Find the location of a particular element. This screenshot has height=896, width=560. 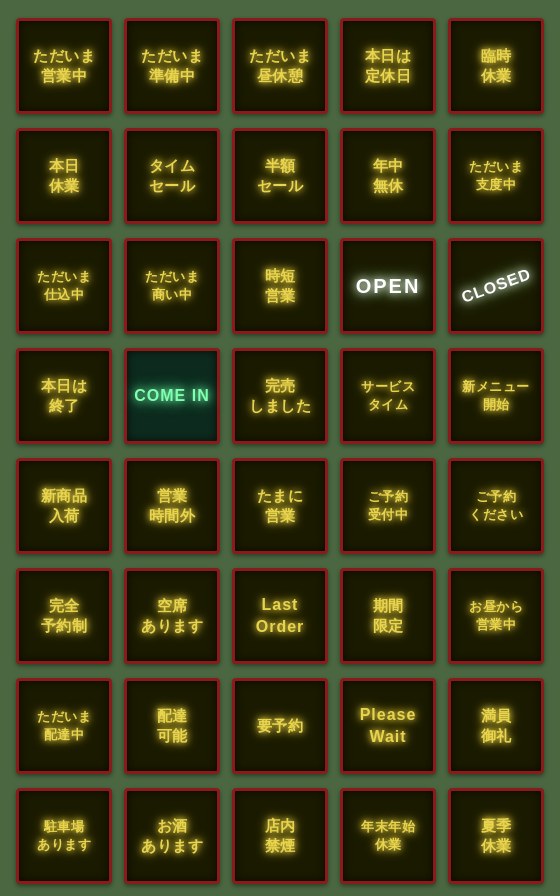

sign-text-tadaima-hiruyasumi: ただいま 昼休憩 is located at coordinates (280, 66).